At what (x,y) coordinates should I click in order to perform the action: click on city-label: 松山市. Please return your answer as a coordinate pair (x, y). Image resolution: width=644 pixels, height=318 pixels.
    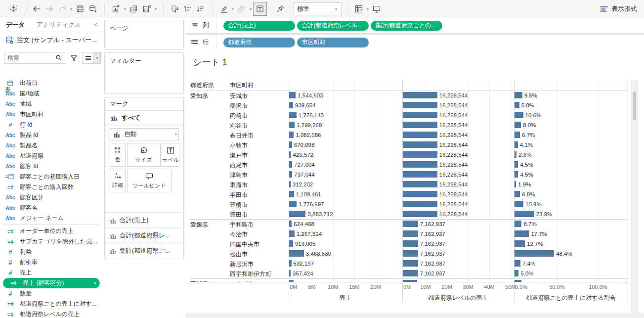
    Looking at the image, I should click on (239, 254).